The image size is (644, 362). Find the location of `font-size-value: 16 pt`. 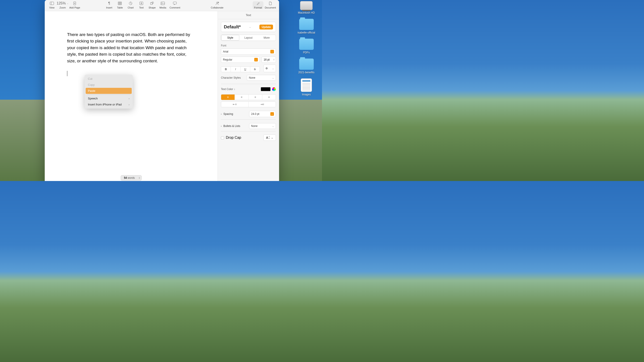

font-size-value: 16 pt is located at coordinates (267, 60).